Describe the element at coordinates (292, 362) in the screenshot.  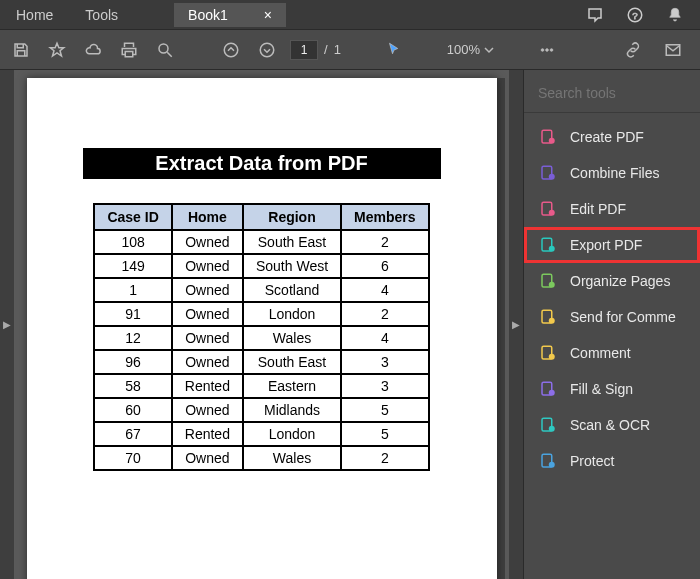
I see `table-cell: South East` at that location.